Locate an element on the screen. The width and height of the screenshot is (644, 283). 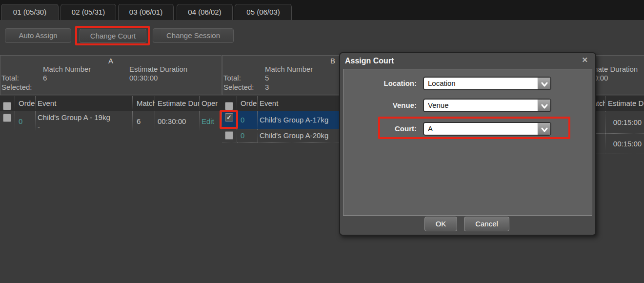
venue-select: Venue is located at coordinates (487, 105).